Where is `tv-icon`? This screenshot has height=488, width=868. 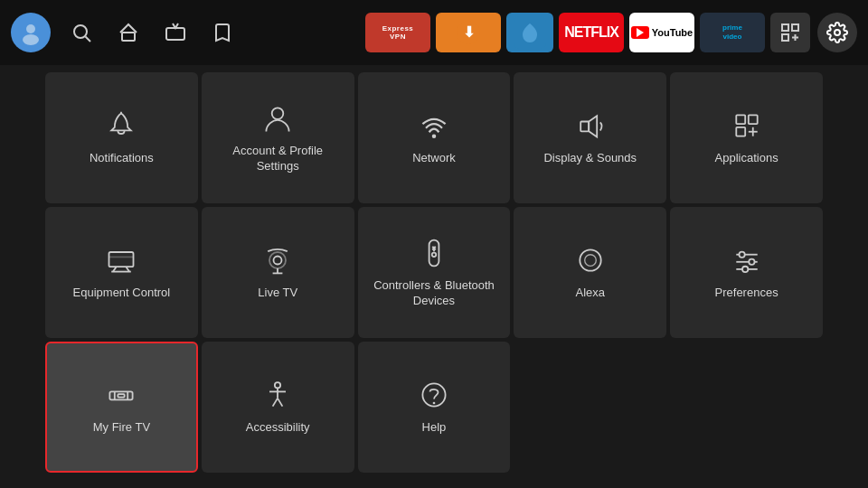
tv-icon is located at coordinates (121, 260).